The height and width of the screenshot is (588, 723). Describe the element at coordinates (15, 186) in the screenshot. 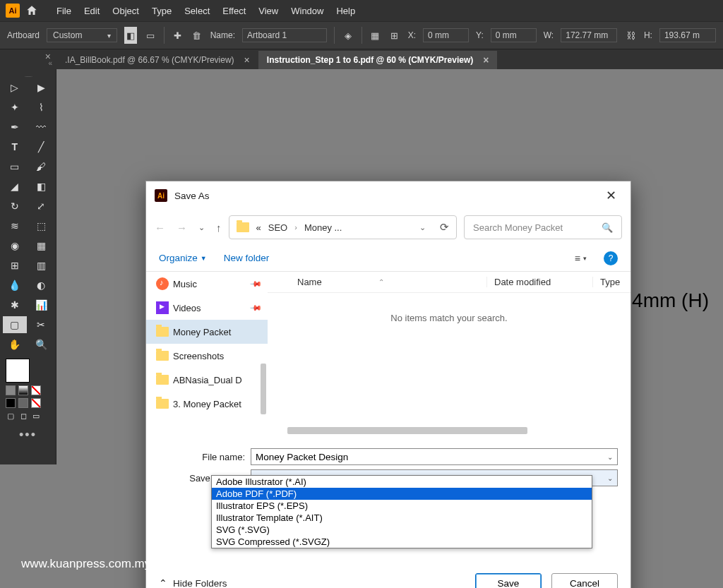

I see `shaper-tool-icon: ◢` at that location.